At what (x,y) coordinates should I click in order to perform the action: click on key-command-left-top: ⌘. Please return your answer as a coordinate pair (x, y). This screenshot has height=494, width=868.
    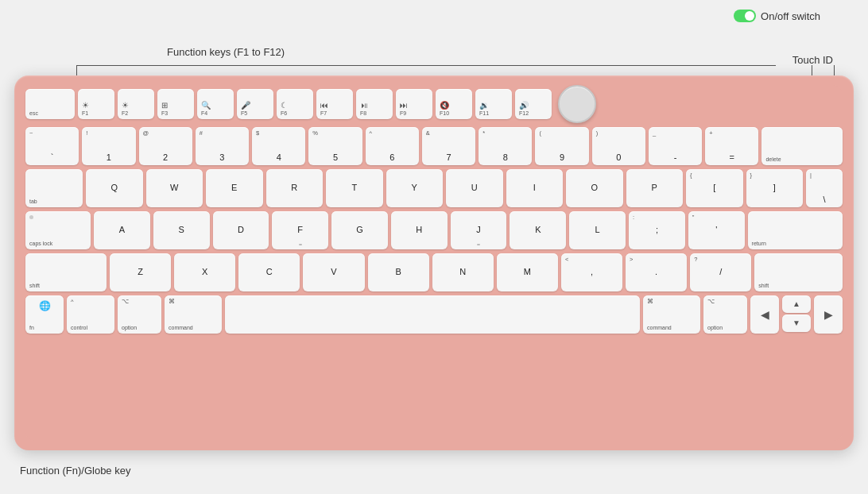
    Looking at the image, I should click on (172, 302).